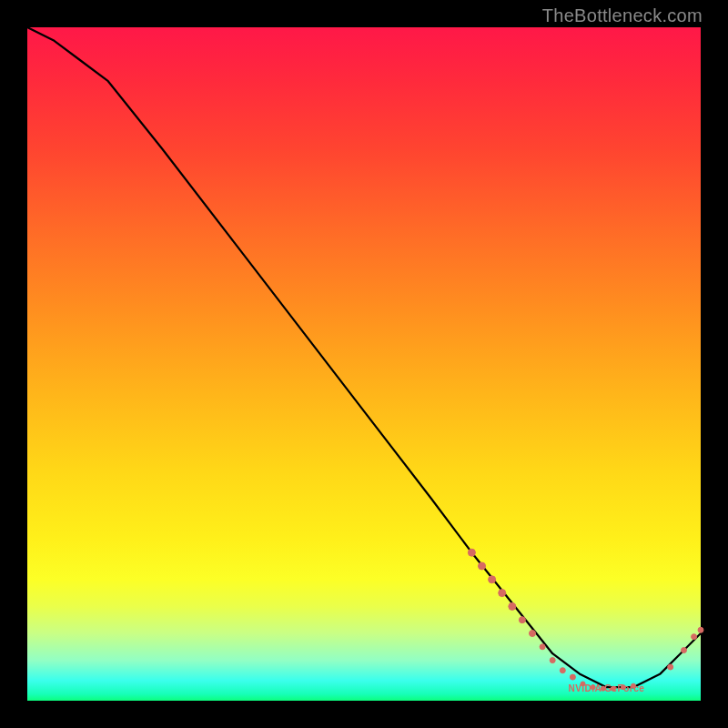 The width and height of the screenshot is (728, 728). I want to click on trough-label: NVIDIA GeForce, so click(606, 688).